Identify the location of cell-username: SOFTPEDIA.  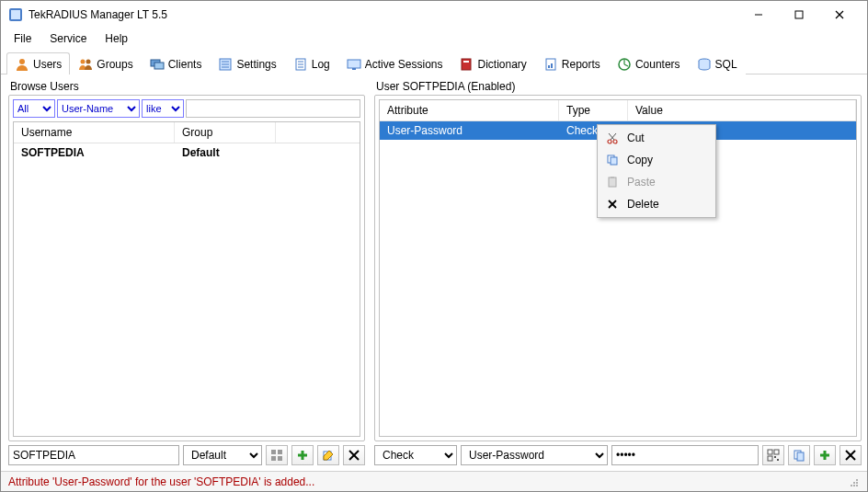
(94, 153).